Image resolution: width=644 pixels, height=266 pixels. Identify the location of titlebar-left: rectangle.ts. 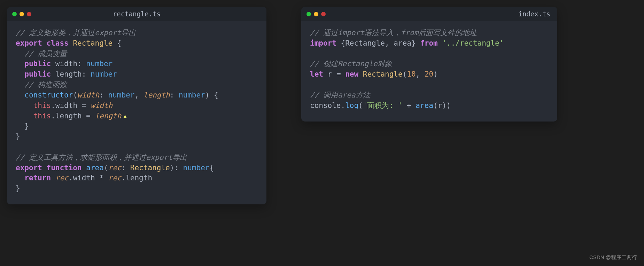
(137, 14).